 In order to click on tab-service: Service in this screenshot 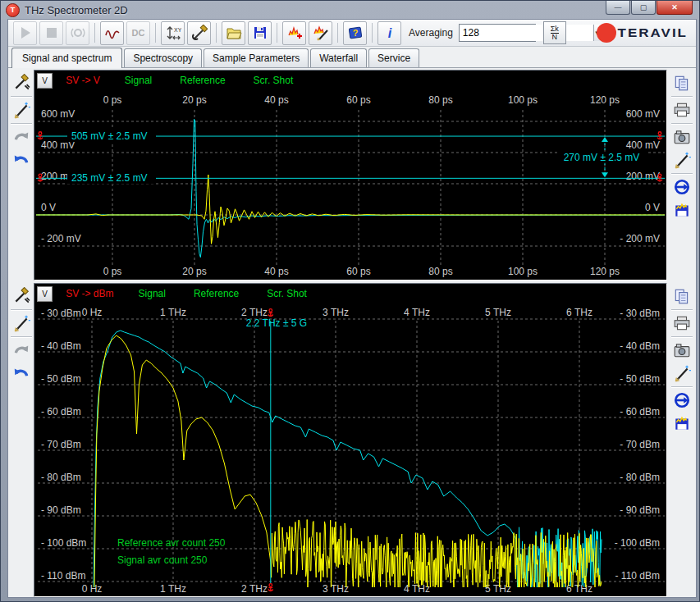, I will do `click(394, 57)`.